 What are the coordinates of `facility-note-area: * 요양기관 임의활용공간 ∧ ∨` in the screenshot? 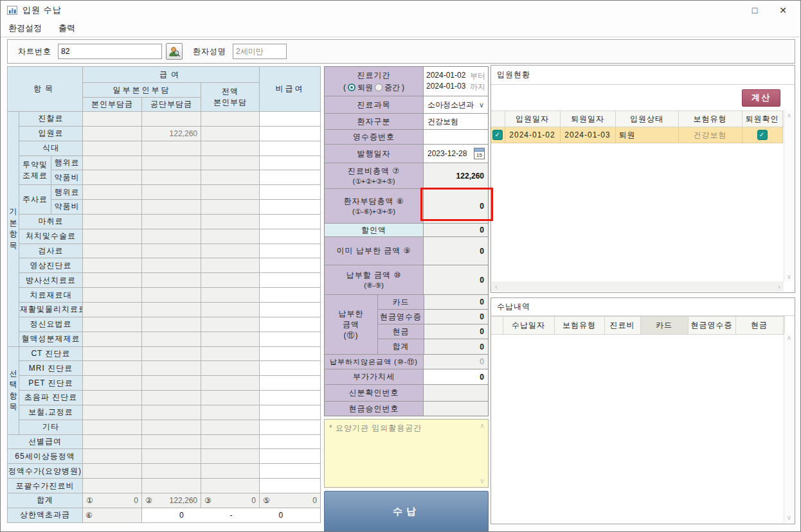 It's located at (406, 454).